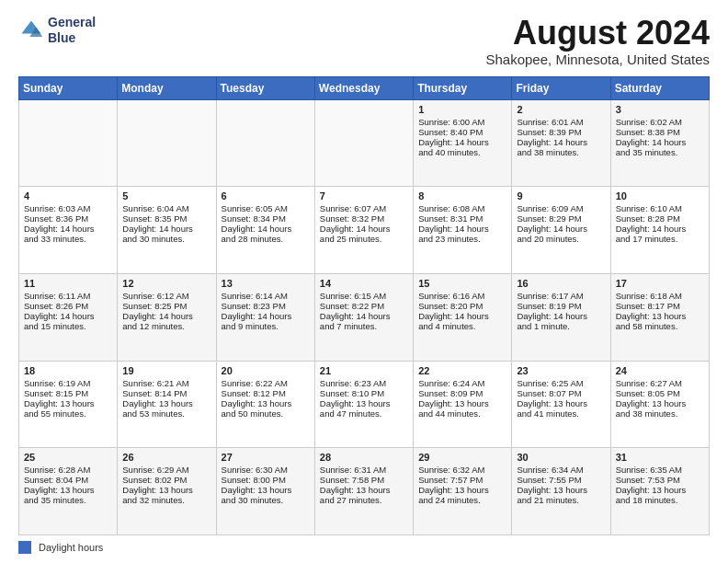  What do you see at coordinates (364, 371) in the screenshot?
I see `day-number: 21` at bounding box center [364, 371].